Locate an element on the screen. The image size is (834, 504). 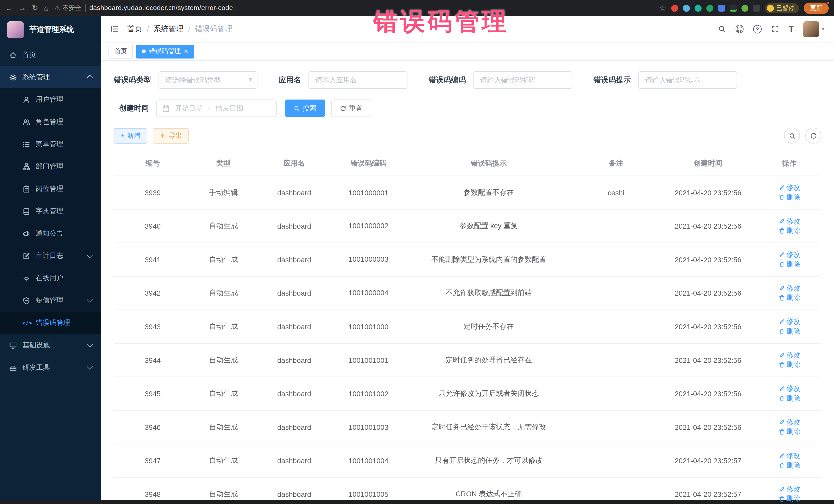
sidebar-item-online-users: 在线用户 is located at coordinates (51, 278).